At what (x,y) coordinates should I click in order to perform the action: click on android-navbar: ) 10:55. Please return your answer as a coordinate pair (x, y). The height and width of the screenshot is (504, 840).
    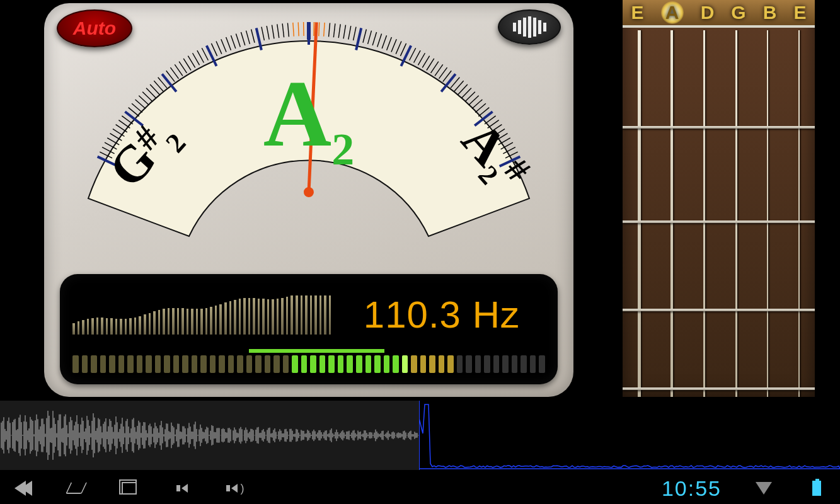
    Looking at the image, I should click on (420, 488).